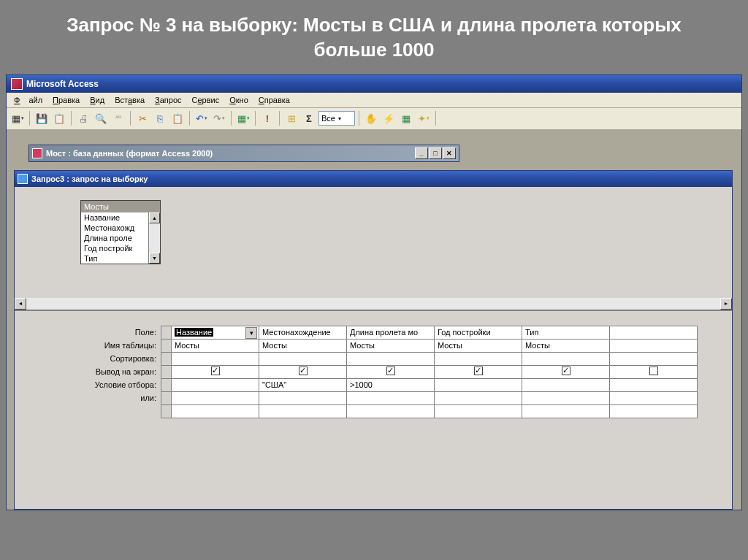  What do you see at coordinates (154, 238) in the screenshot?
I see `scrollbar-vertical: ▲ ▼` at bounding box center [154, 238].